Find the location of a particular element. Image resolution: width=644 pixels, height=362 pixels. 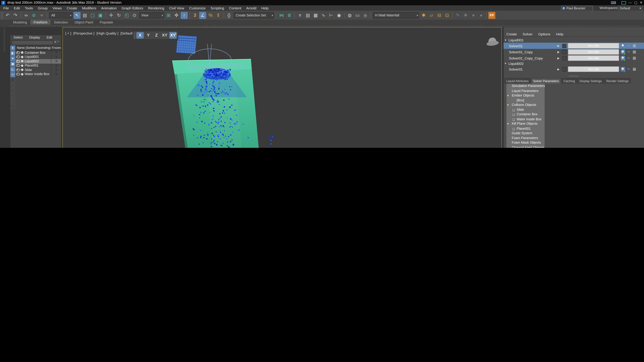

name-column-header: Name (Sorted Ascending) ▲ is located at coordinates (34, 48).